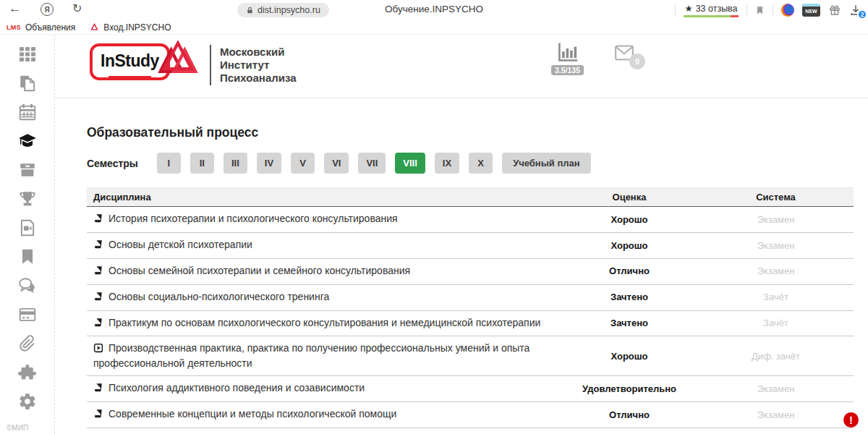 The width and height of the screenshot is (868, 434). Describe the element at coordinates (27, 83) in the screenshot. I see `docs-icon` at that location.